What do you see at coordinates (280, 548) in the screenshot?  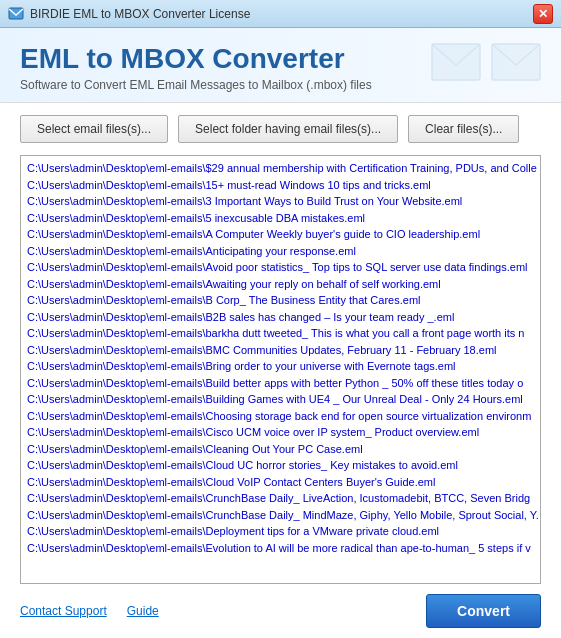 I see `list-item: C:\Users\admin\Desktop\eml-emails\Evolut…` at bounding box center [280, 548].